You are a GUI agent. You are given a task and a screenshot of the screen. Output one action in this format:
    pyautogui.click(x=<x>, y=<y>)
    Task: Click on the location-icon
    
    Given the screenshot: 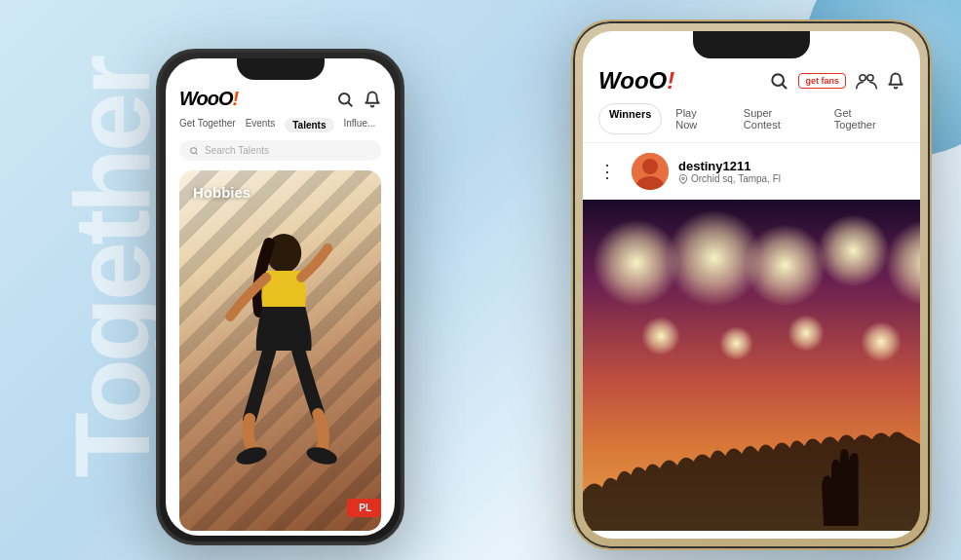 What is the action you would take?
    pyautogui.click(x=683, y=179)
    